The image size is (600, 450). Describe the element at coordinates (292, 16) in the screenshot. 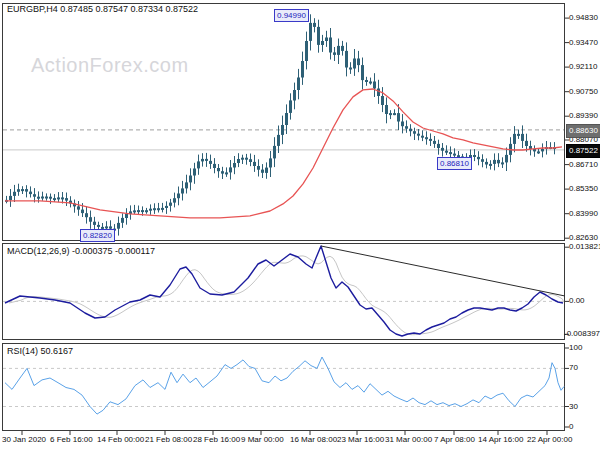

I see `price-annotation-high: 0.94990` at that location.